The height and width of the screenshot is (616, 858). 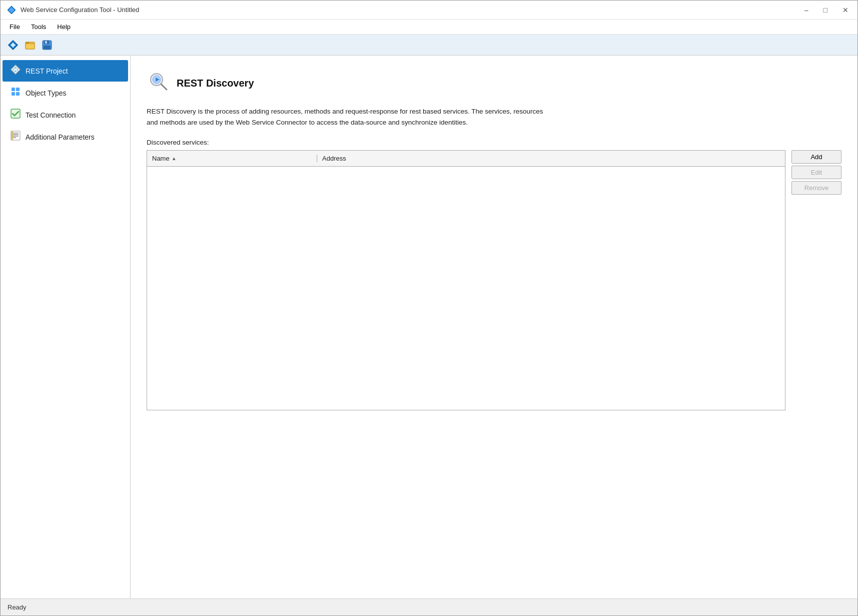 What do you see at coordinates (174, 158) in the screenshot?
I see `sort-arrow-icon: ▲` at bounding box center [174, 158].